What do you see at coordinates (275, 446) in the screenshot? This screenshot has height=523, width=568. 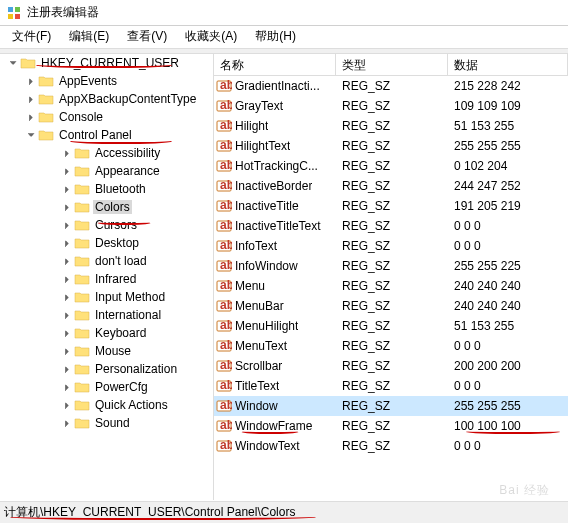 I see `cell-name: WindowText` at bounding box center [275, 446].